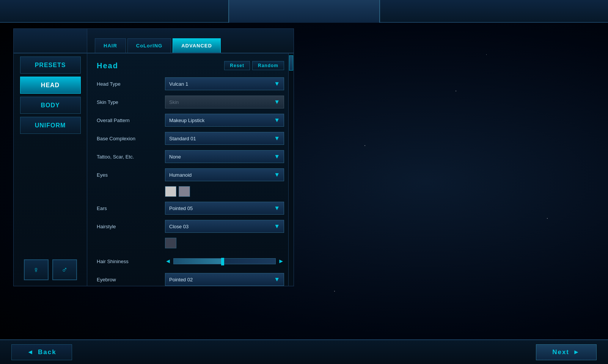 This screenshot has height=364, width=608. Describe the element at coordinates (277, 157) in the screenshot. I see `tattoo-scar-arrow-icon: ▼` at that location.